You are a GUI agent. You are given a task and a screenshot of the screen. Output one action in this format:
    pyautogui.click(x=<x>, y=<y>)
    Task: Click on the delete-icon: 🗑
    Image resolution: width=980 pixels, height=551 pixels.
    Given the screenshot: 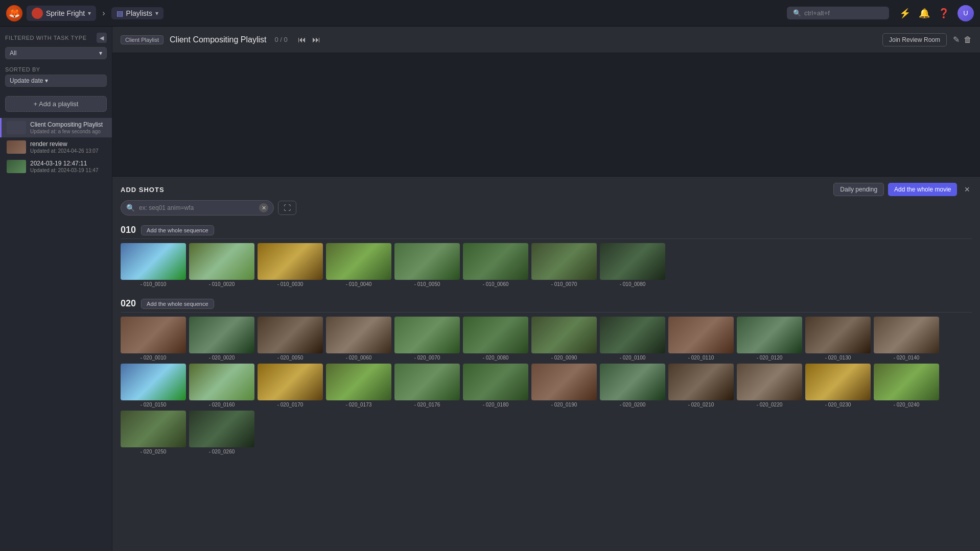 What is the action you would take?
    pyautogui.click(x=968, y=40)
    